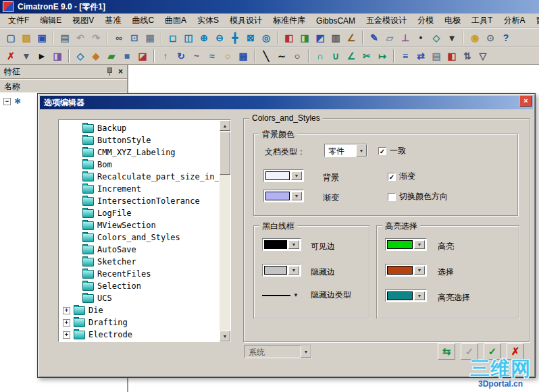  What do you see at coordinates (139, 274) in the screenshot?
I see `tree-item: + RecentFiles` at bounding box center [139, 274].